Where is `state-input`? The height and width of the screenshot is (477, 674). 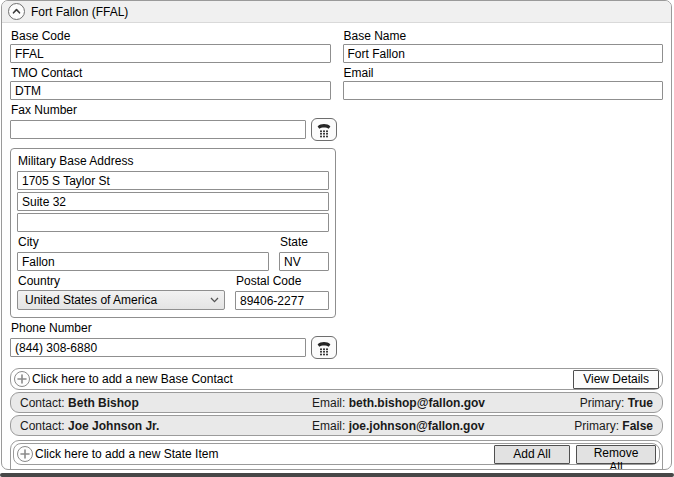 state-input is located at coordinates (304, 262).